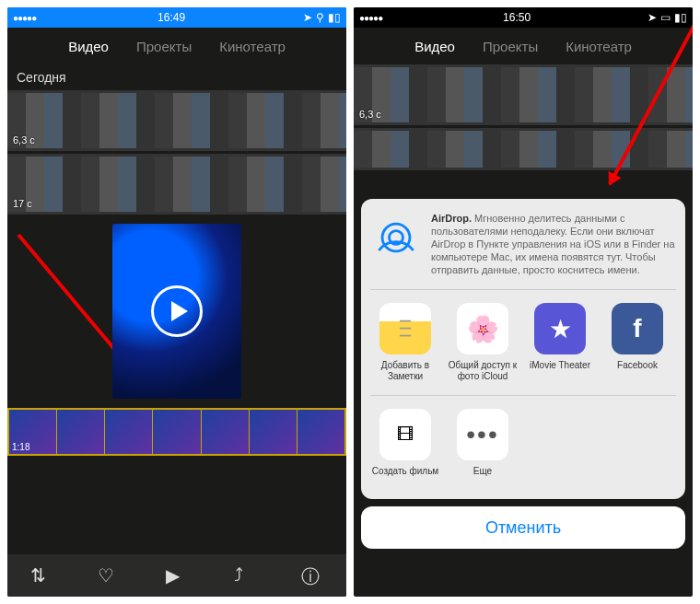 The image size is (700, 604). What do you see at coordinates (177, 432) in the screenshot?
I see `timeline: 1:18` at bounding box center [177, 432].